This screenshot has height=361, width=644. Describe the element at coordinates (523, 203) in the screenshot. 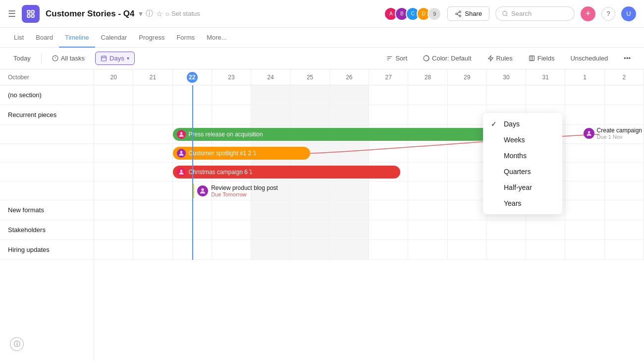

I see `dropdown-item-years: Years` at that location.